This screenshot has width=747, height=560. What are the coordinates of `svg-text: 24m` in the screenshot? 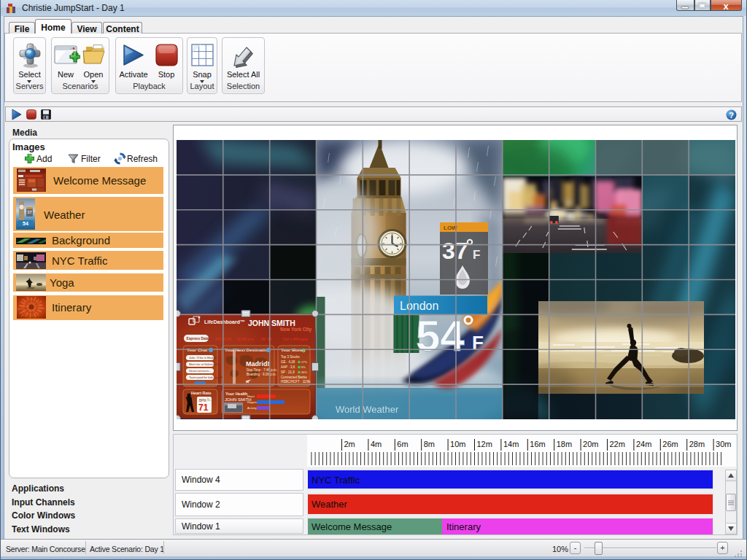 It's located at (643, 444).